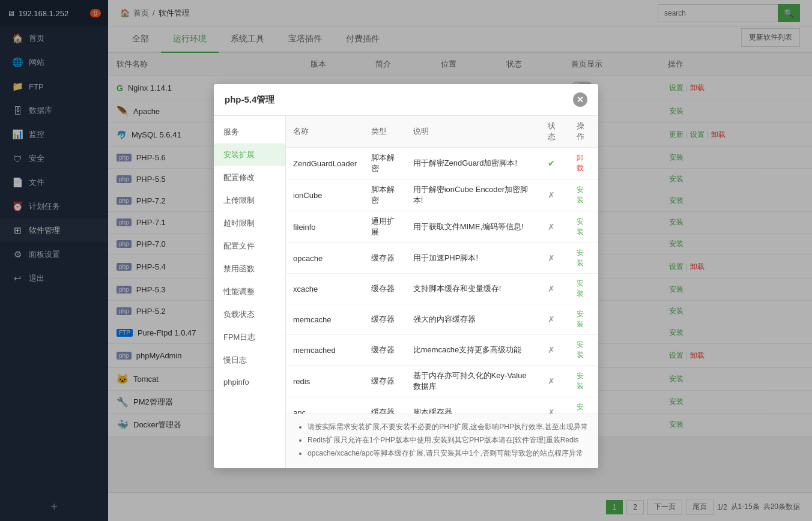 The height and width of the screenshot is (521, 812). Describe the element at coordinates (250, 382) in the screenshot. I see `modal-sidebar-phpinfo: phpinfo` at that location.